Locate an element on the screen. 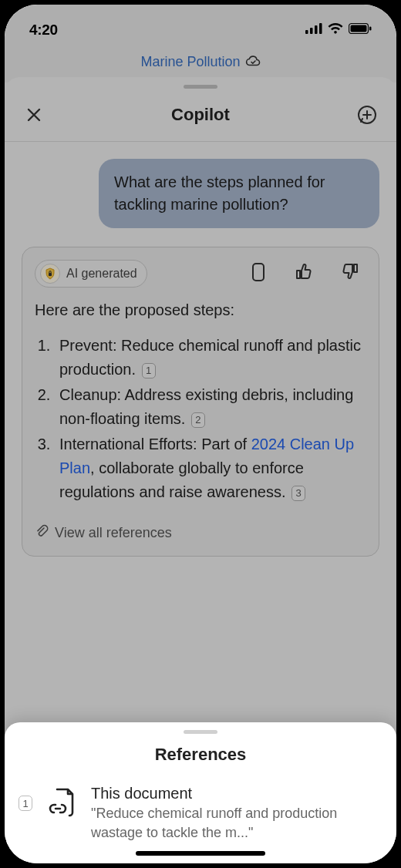 This screenshot has height=868, width=401. references-title: References is located at coordinates (200, 755).